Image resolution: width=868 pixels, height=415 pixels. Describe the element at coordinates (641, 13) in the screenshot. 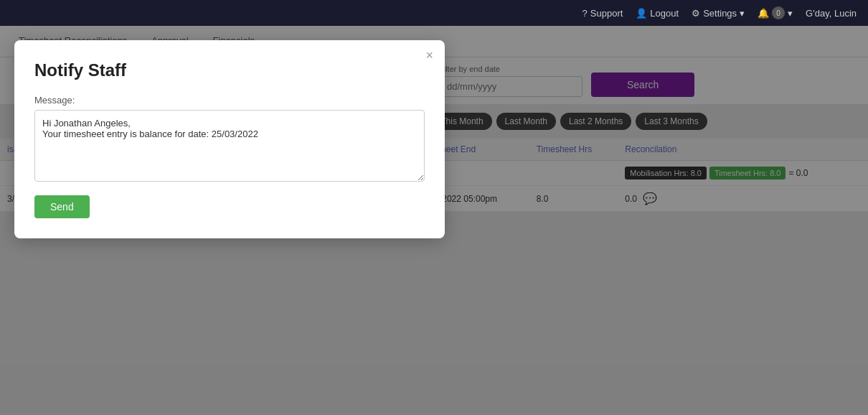

I see `person-icon: 👤` at that location.